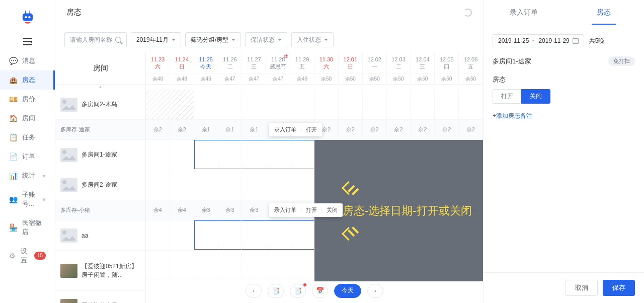 The height and width of the screenshot is (303, 644). What do you see at coordinates (27, 228) in the screenshot?
I see `nav-民宿微店: 🏪民宿微店` at bounding box center [27, 228].